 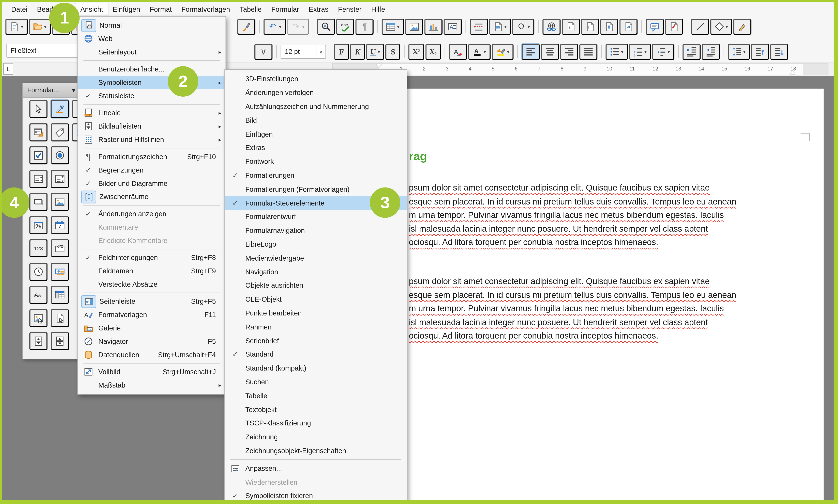 I want to click on menu-item-fontwork: Fontwork, so click(x=316, y=162).